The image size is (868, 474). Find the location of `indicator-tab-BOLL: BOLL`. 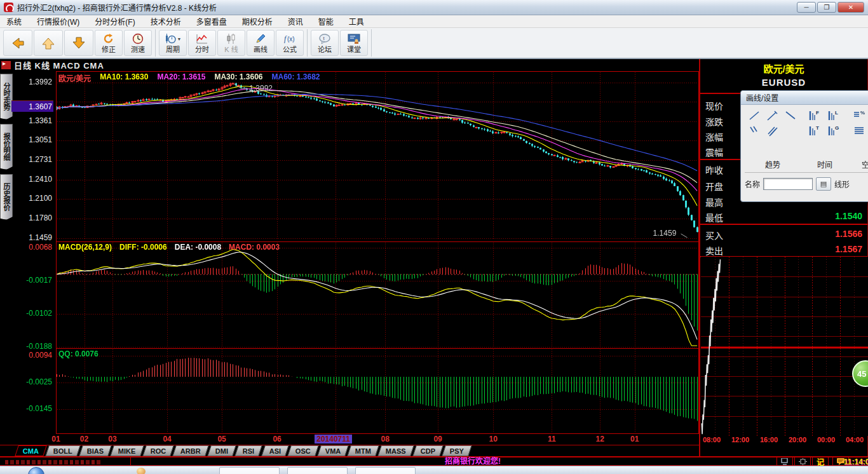

indicator-tab-BOLL: BOLL is located at coordinates (62, 451).